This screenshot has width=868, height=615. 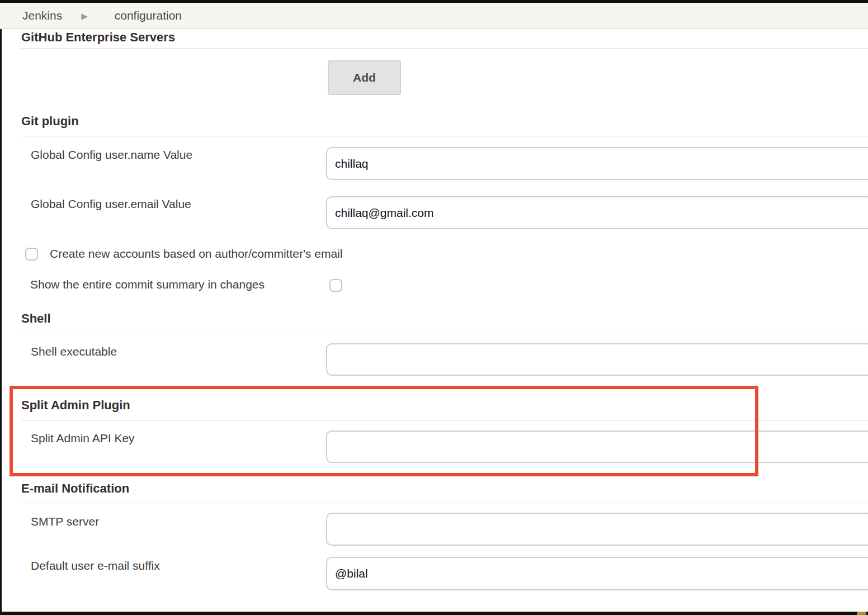 What do you see at coordinates (597, 163) in the screenshot?
I see `global-config-username-input` at bounding box center [597, 163].